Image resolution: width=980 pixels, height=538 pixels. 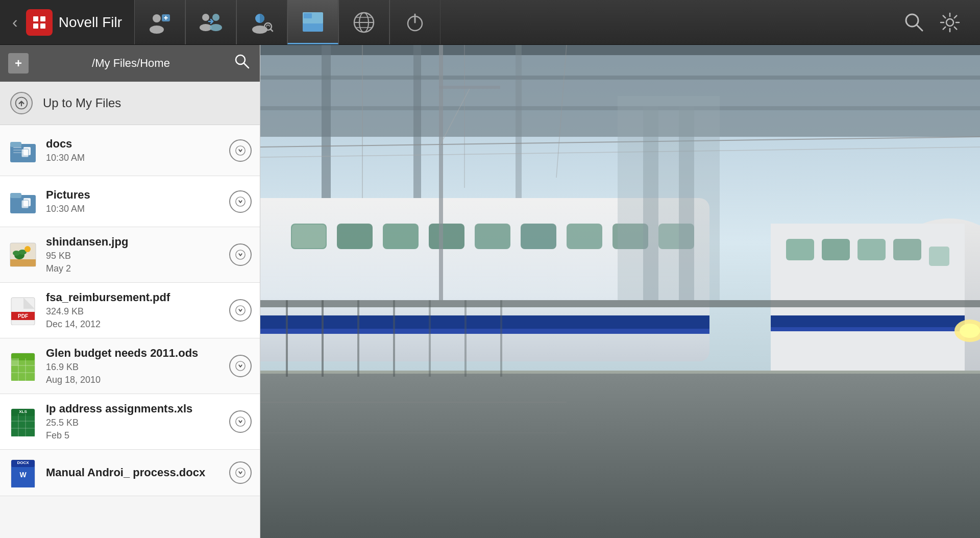 I want to click on file-info: Ip address assignments.xls 25.5 KB Feb 5, so click(x=134, y=422).